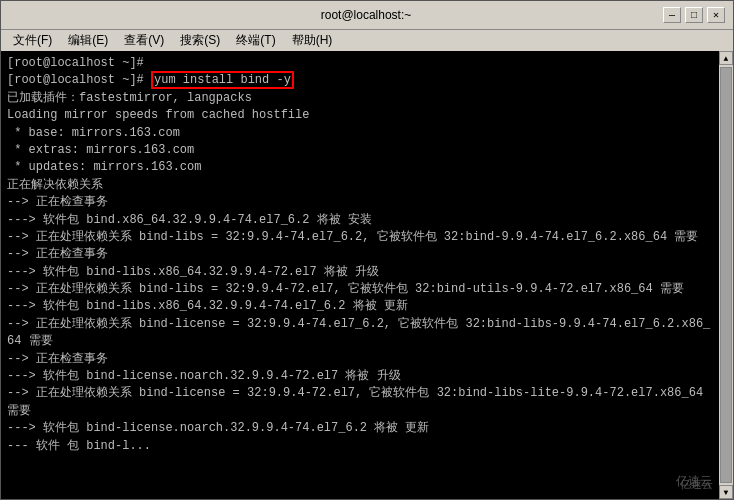  I want to click on terminal-line: --- 软件 包 bind-l..., so click(360, 446).